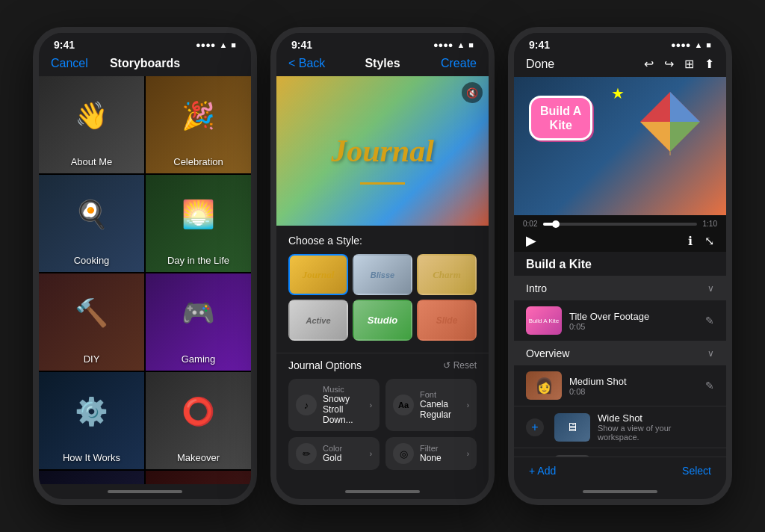 The image size is (765, 532). I want to click on back-button: < Back, so click(311, 64).